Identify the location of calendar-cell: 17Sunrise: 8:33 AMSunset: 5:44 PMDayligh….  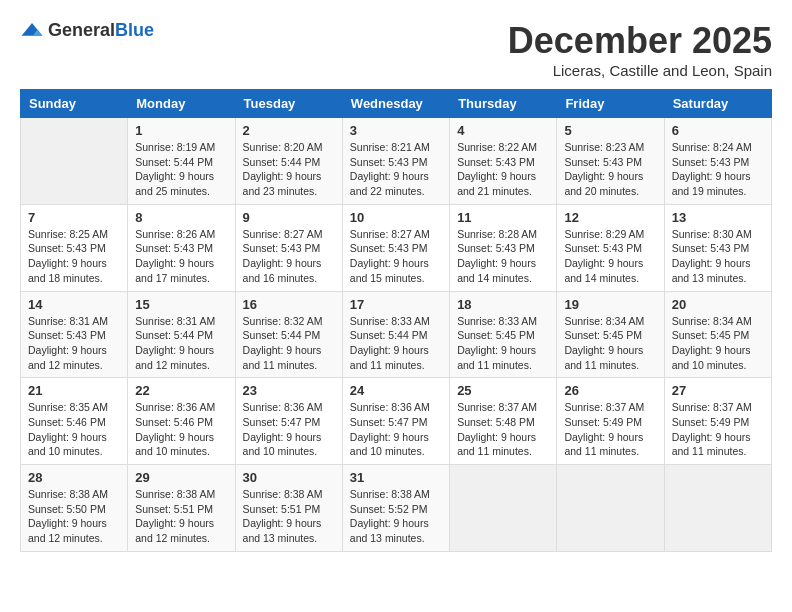
(396, 334).